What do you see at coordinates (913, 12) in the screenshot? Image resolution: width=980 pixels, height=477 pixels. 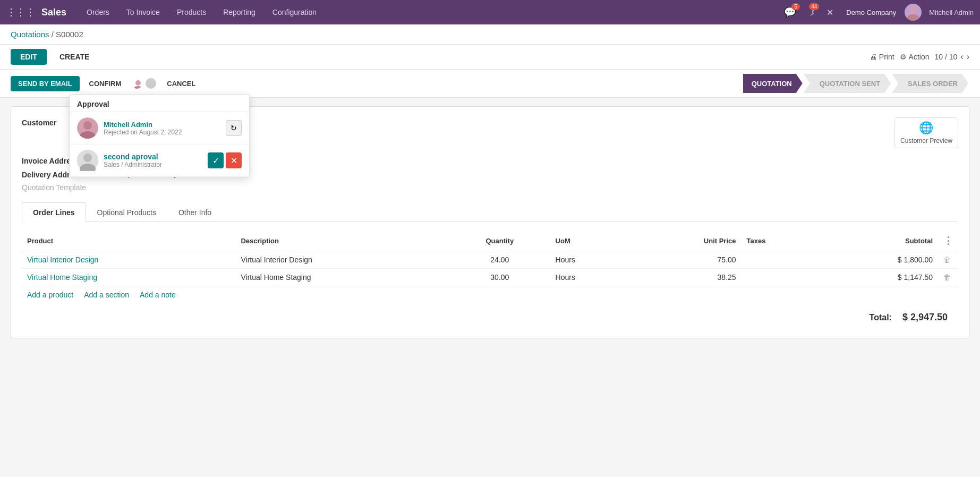 I see `user-avatar` at bounding box center [913, 12].